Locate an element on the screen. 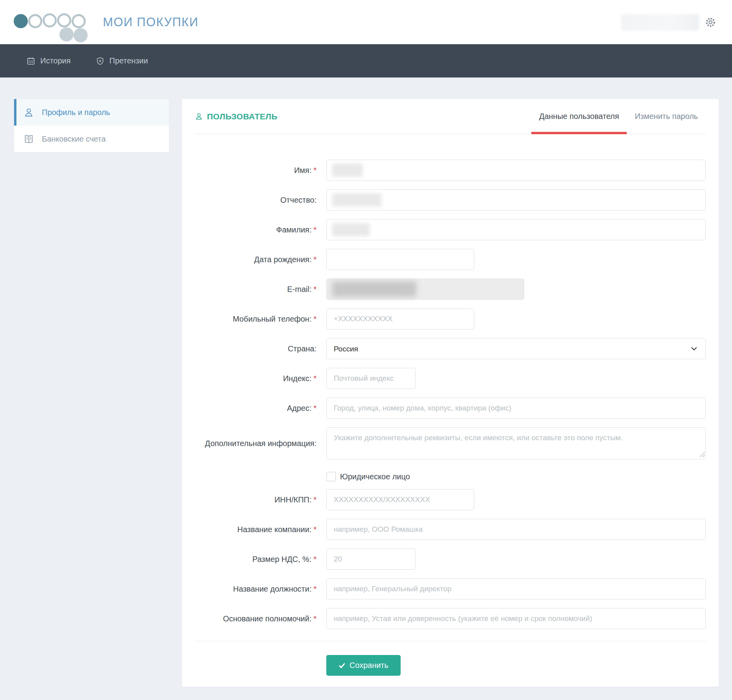 The image size is (732, 700). form-row-phone: Мобильный телефон:* is located at coordinates (450, 319).